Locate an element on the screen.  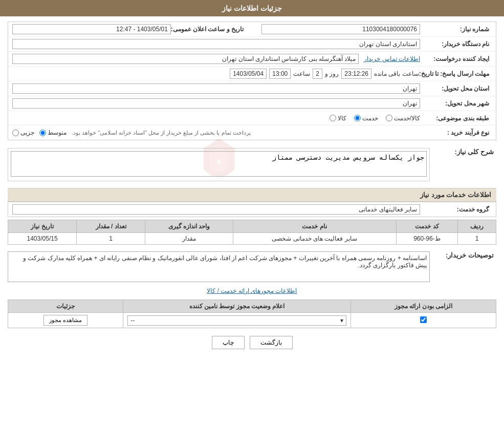
cell-row: 1 is located at coordinates (477, 239).